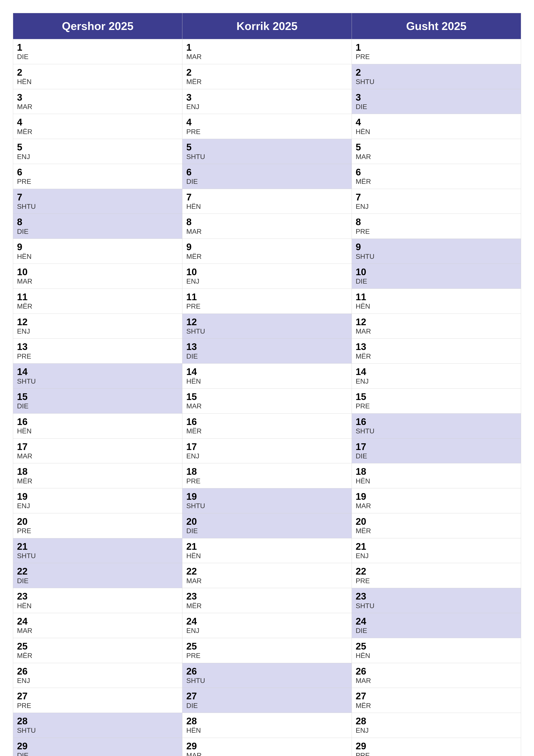  Describe the element at coordinates (267, 696) in the screenshot. I see `day-number: 27` at that location.